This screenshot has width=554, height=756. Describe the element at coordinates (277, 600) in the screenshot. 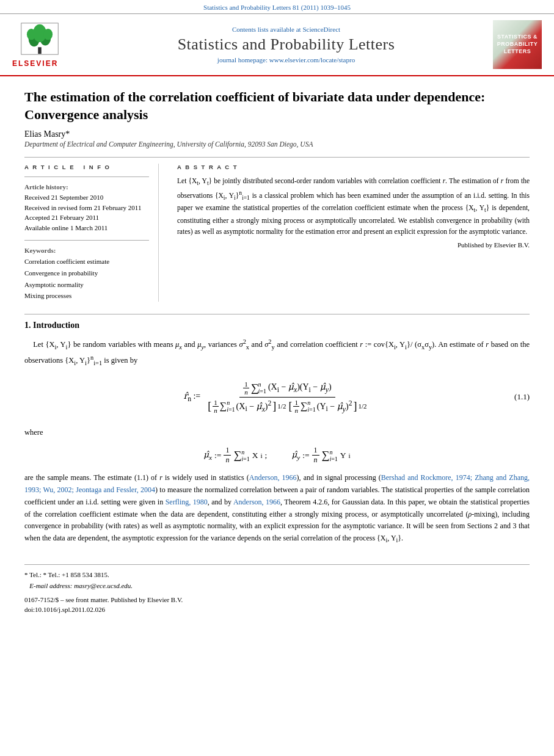

I see `footer-issn: 0167-7152/$ – see front matter. Publishe…` at that location.